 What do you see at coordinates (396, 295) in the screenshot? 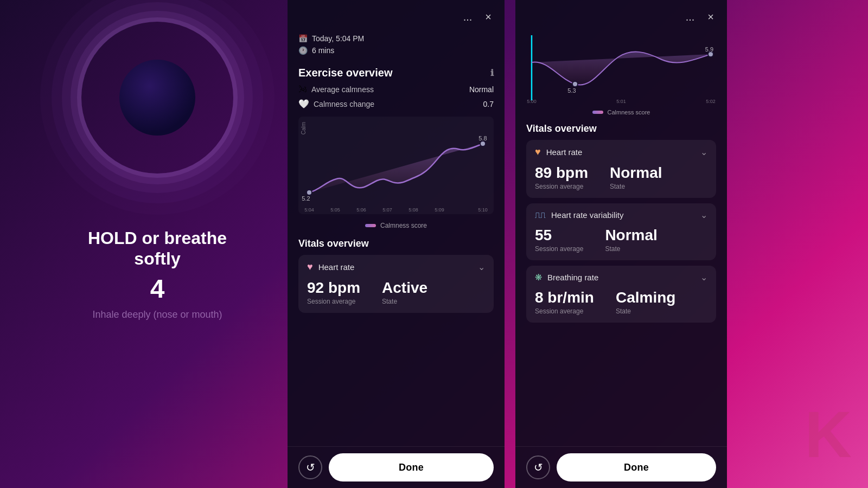
I see `left-heart-rate-data: 92 bpm Session average Active State` at bounding box center [396, 295].